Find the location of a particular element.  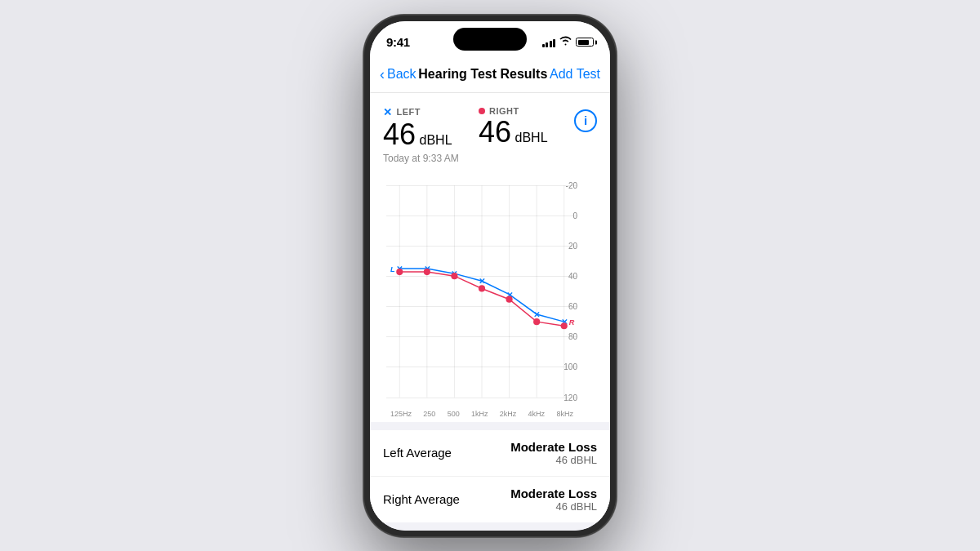

x-label-250: 250 is located at coordinates (430, 414).